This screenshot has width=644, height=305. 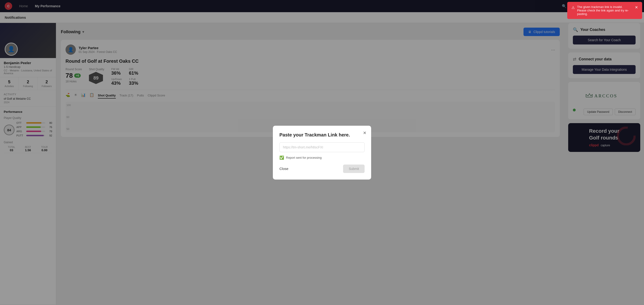 I want to click on modal-success-message: ✅ Report sent for processing, so click(x=322, y=158).